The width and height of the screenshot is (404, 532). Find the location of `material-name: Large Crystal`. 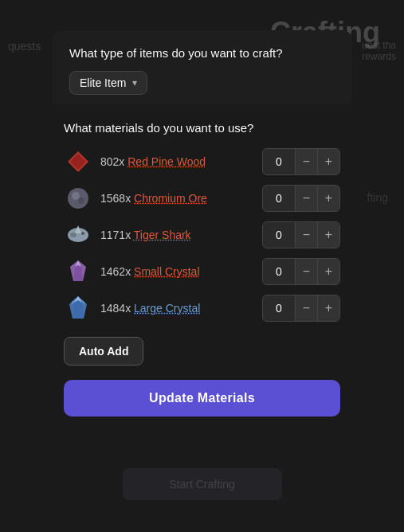

material-name: Large Crystal is located at coordinates (167, 308).